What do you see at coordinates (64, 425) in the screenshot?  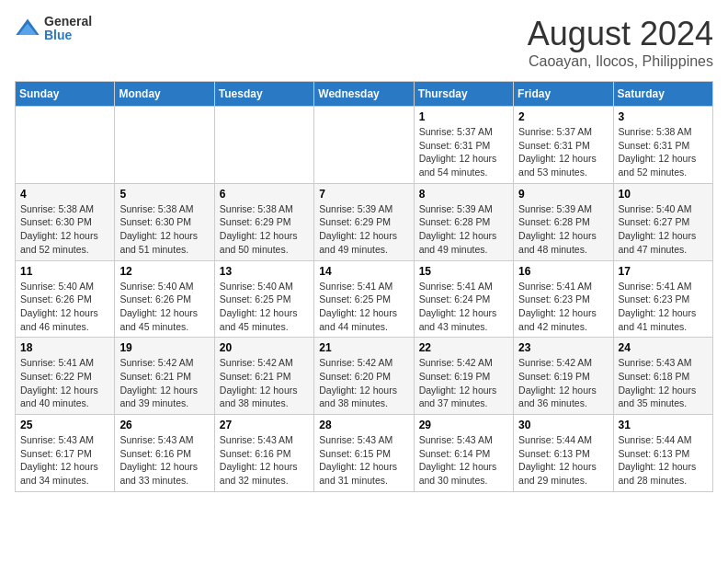 I see `day-number: 25` at bounding box center [64, 425].